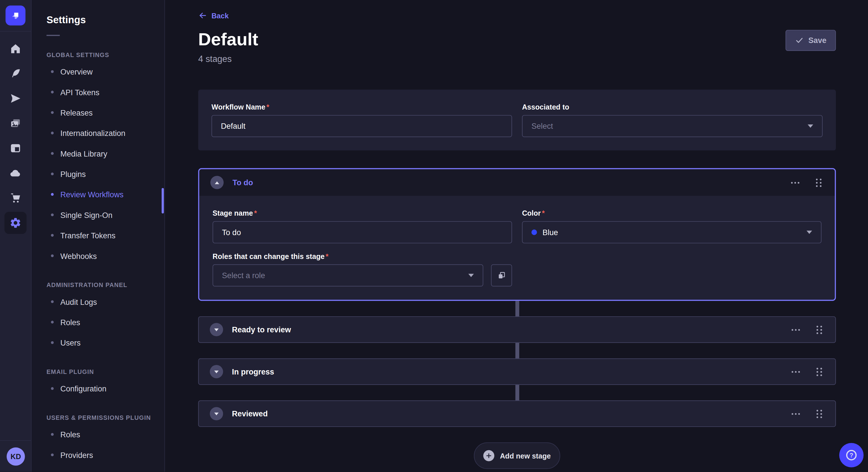 This screenshot has width=868, height=472. What do you see at coordinates (105, 154) in the screenshot?
I see `sidebar-item-media-library: Media Library` at bounding box center [105, 154].